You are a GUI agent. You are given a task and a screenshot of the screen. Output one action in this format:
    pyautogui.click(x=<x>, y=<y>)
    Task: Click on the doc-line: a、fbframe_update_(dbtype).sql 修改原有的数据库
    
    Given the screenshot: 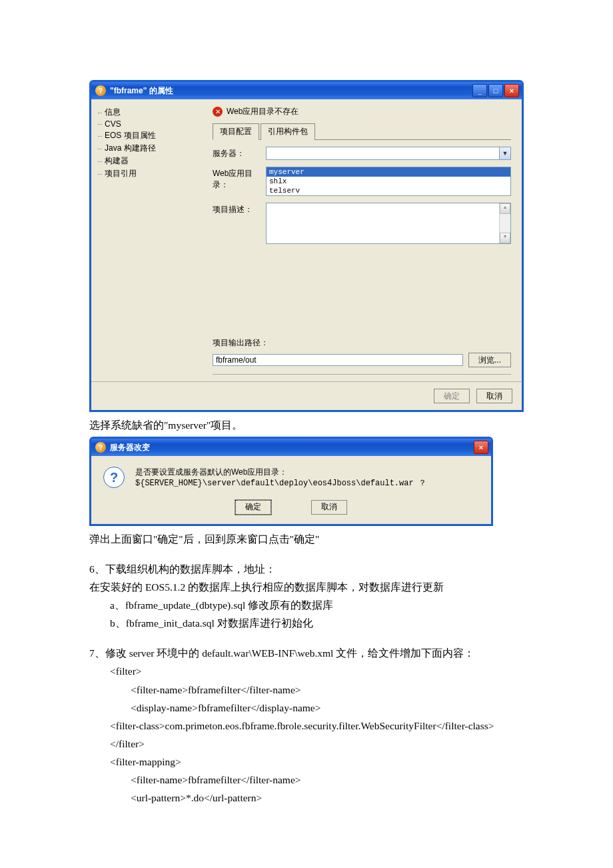 What is the action you would take?
    pyautogui.click(x=306, y=605)
    